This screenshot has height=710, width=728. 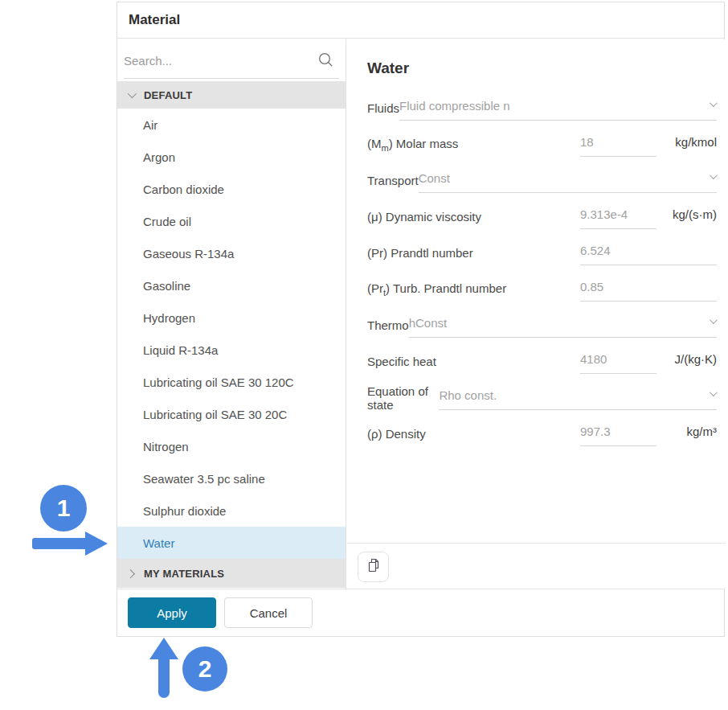 I want to click on annotation-arrow-right-head, so click(x=96, y=544).